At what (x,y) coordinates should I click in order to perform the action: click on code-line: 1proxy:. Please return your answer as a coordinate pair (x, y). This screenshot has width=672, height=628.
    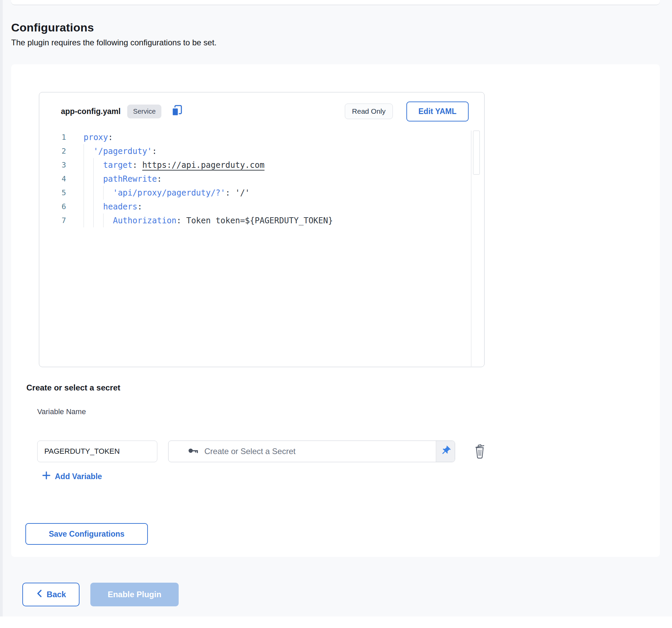
    Looking at the image, I should click on (254, 137).